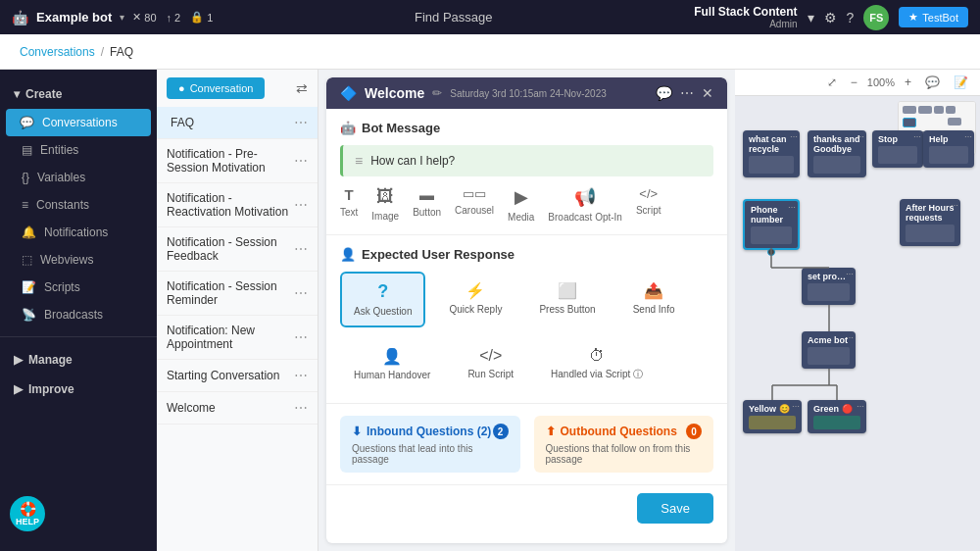  Describe the element at coordinates (597, 365) in the screenshot. I see `resp-btn-handled-script: ⏱ Handled via Script ⓘ` at that location.